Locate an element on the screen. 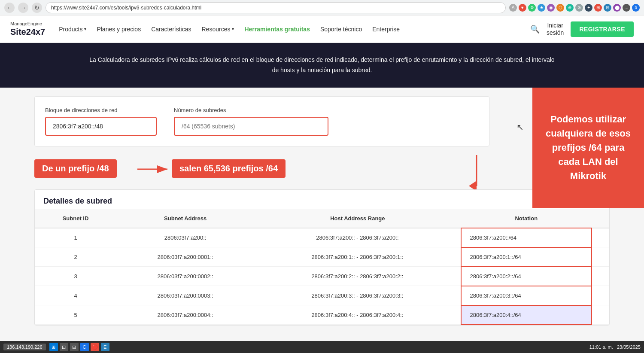 The height and width of the screenshot is (353, 644). col-host-range: Host Address Range is located at coordinates (357, 219).